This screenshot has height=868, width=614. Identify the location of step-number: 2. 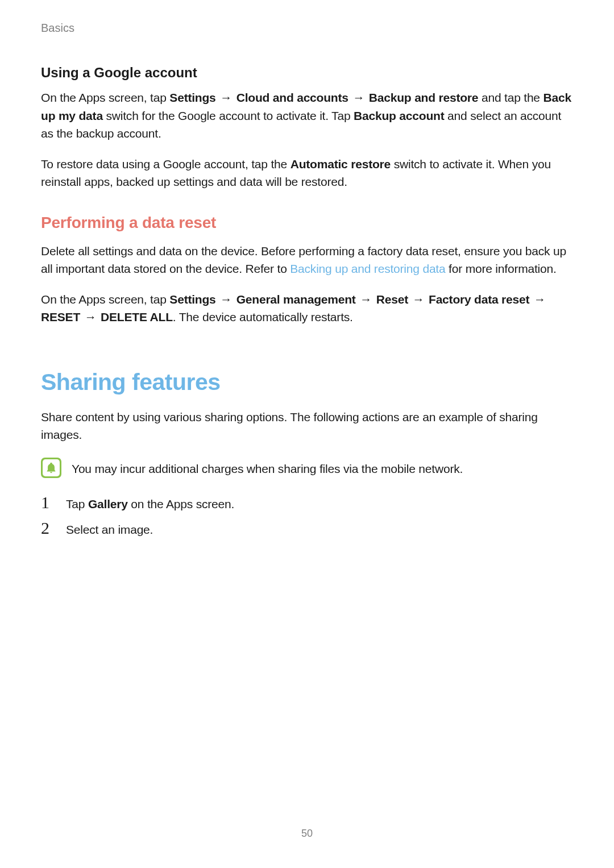
(53, 528).